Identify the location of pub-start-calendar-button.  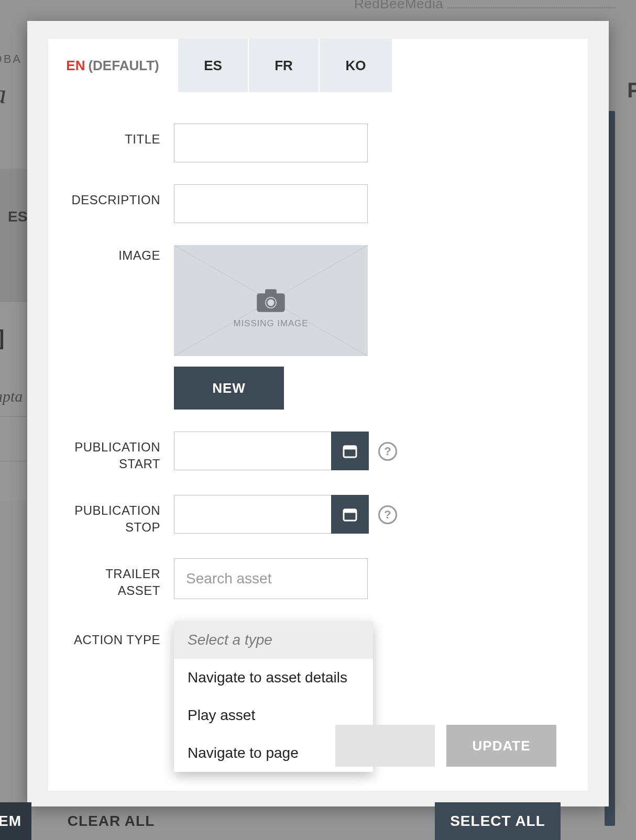
(350, 451).